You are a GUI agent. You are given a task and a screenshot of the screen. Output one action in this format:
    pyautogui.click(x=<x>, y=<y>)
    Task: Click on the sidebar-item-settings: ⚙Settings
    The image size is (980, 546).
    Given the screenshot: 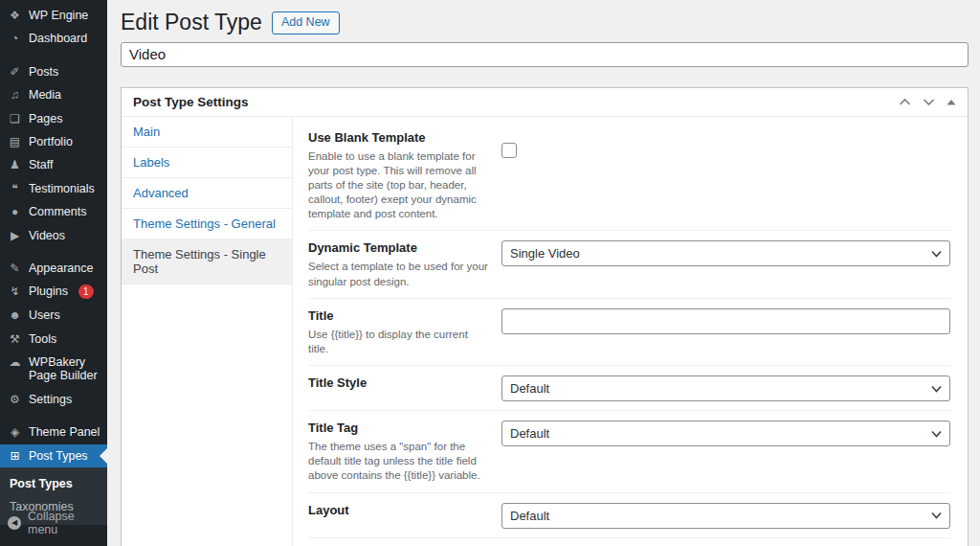 What is the action you would take?
    pyautogui.click(x=54, y=399)
    